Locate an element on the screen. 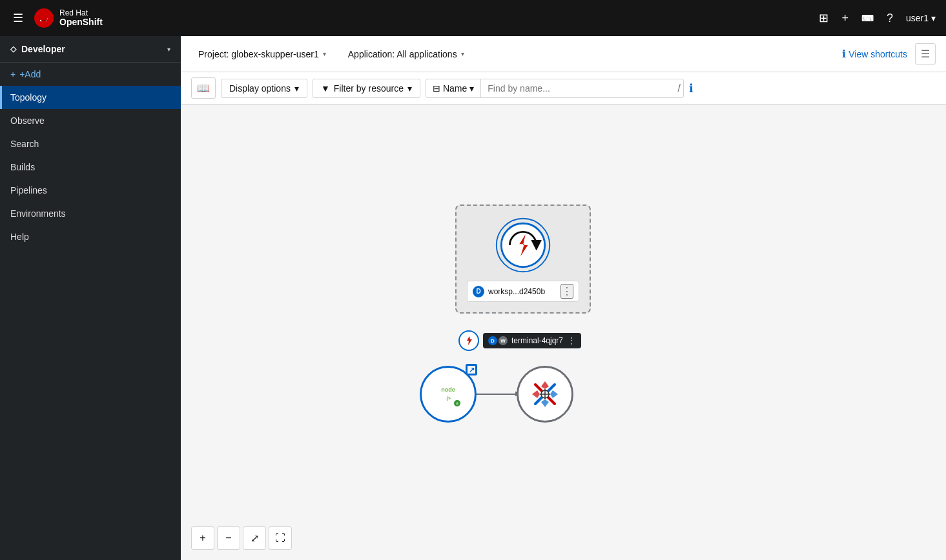 The width and height of the screenshot is (946, 560). add-button: + +Add is located at coordinates (90, 74).